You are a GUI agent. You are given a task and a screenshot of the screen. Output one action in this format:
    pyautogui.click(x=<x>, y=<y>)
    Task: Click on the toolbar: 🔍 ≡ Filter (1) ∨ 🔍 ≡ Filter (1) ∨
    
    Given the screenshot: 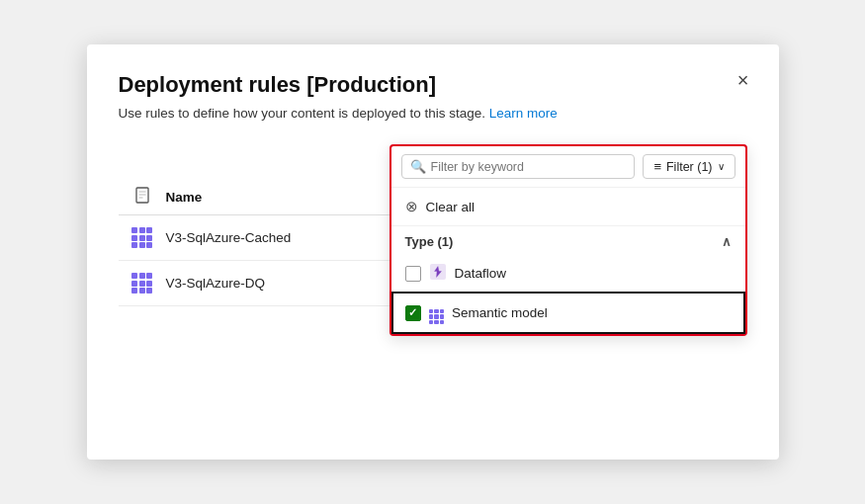 What is the action you would take?
    pyautogui.click(x=433, y=158)
    